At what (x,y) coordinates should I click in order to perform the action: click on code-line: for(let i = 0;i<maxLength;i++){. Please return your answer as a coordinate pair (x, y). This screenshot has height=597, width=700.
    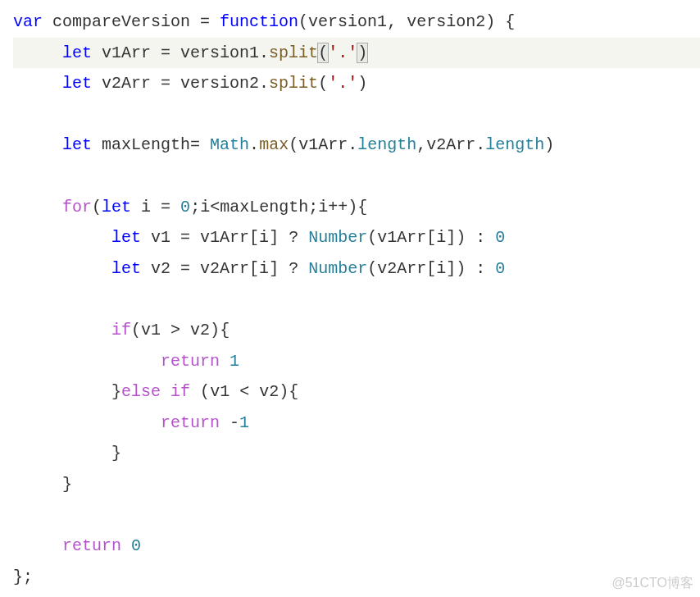
    Looking at the image, I should click on (357, 207).